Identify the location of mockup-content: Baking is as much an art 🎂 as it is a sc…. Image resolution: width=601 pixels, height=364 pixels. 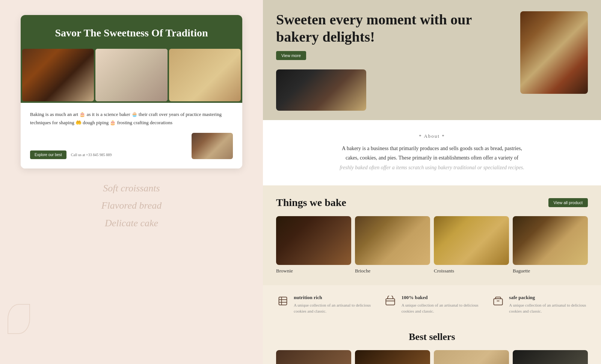
(131, 135).